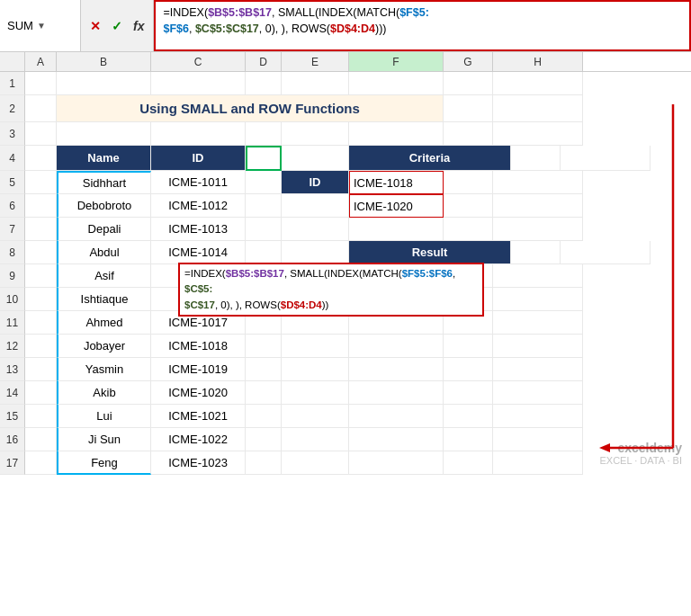 The height and width of the screenshot is (616, 691). What do you see at coordinates (198, 346) in the screenshot?
I see `cell-c12: ICME-1018` at bounding box center [198, 346].